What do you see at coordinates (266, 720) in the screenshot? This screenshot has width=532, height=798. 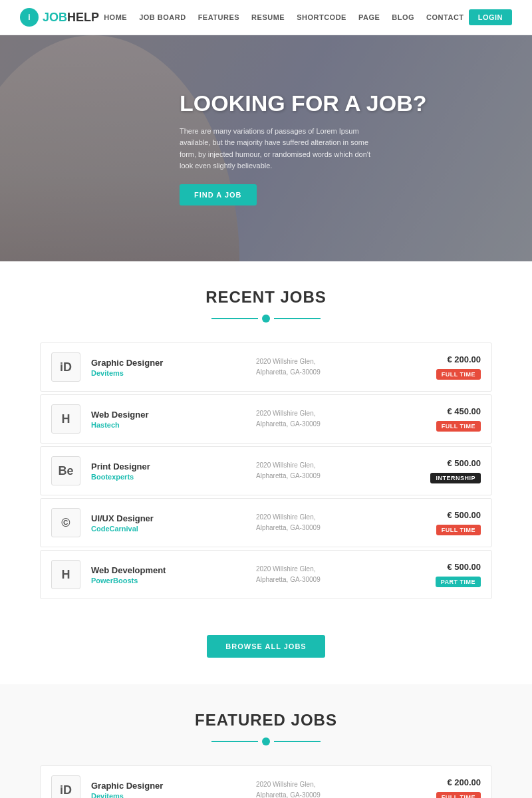 I see `featured-jobs-title: FEATURED JOBS` at bounding box center [266, 720].